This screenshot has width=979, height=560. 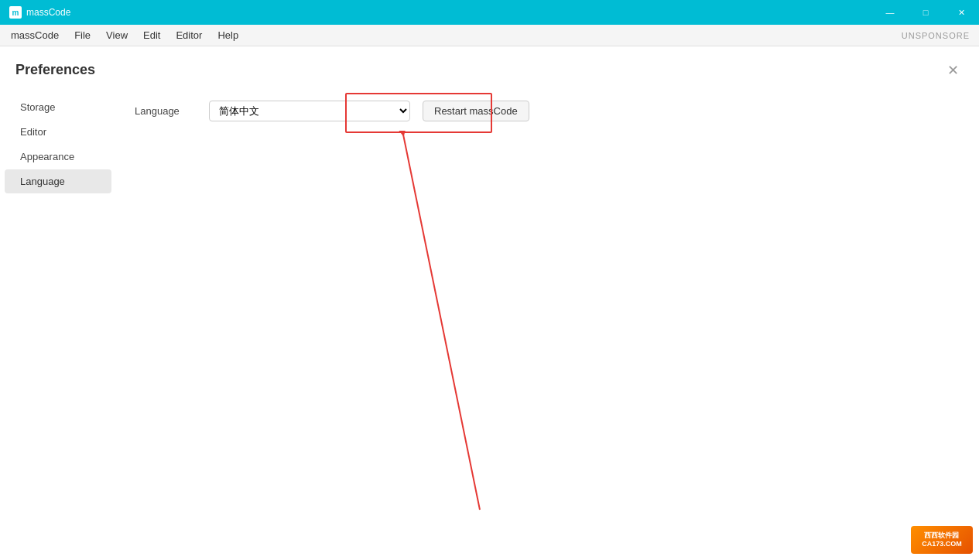 I want to click on language-select: 简体中文 English 日本語 한국어 Français Deutsch, so click(x=310, y=111).